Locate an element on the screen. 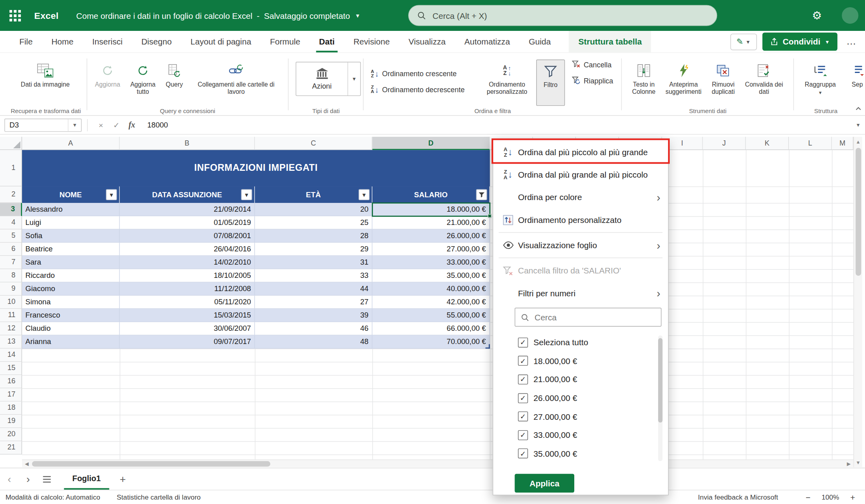 The height and width of the screenshot is (504, 865). table-cell: Luigi is located at coordinates (71, 223).